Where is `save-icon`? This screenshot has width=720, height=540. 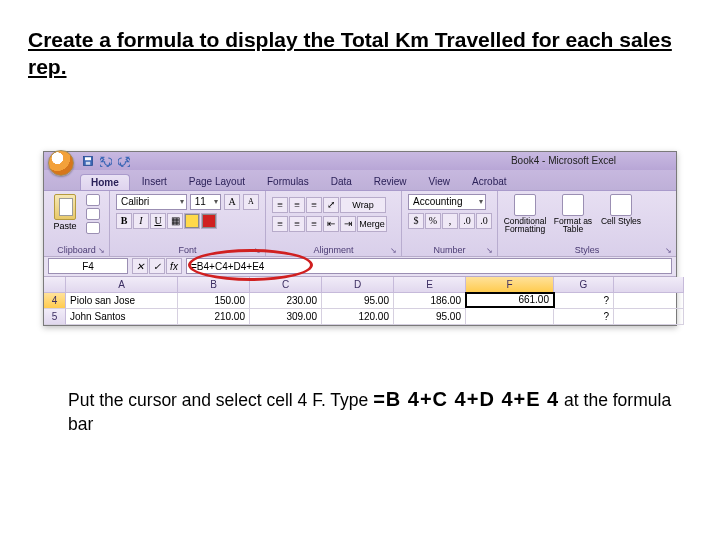
save-icon is located at coordinates (88, 161).